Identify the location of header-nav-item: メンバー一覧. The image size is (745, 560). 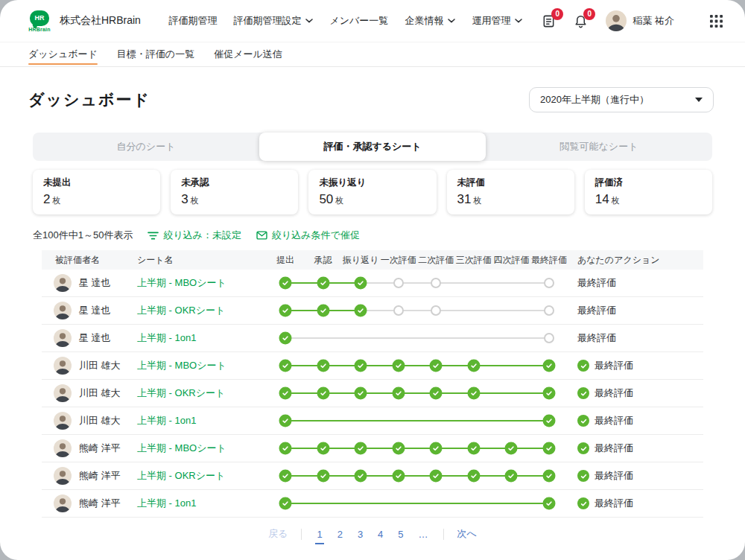
(359, 21).